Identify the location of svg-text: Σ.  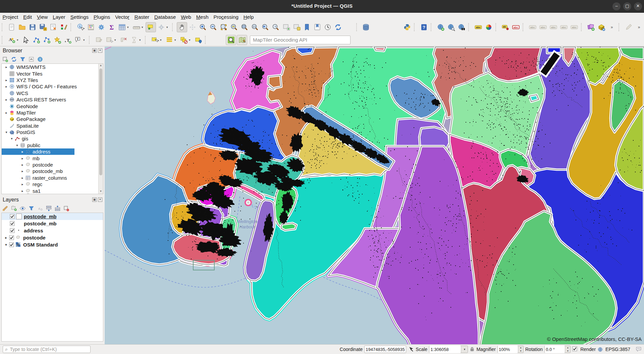
(111, 28).